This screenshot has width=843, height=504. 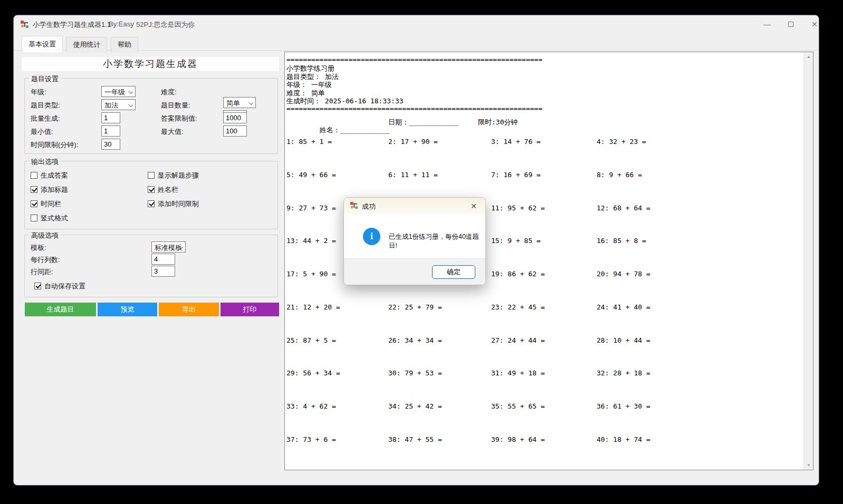 What do you see at coordinates (164, 259) in the screenshot?
I see `cols-per-row-input` at bounding box center [164, 259].